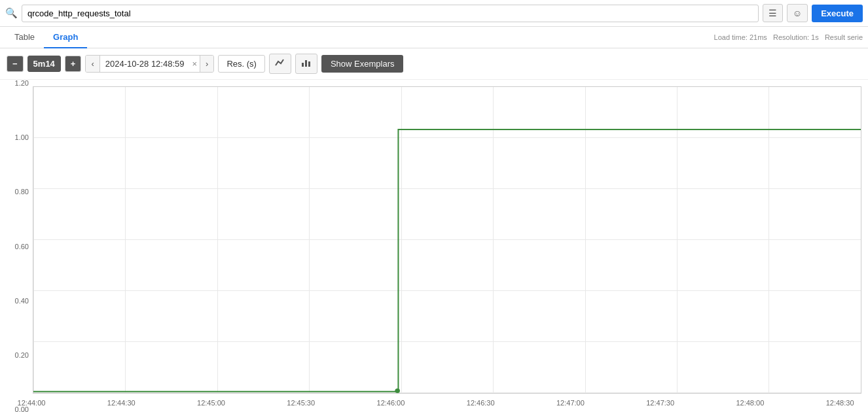  I want to click on chart-line-icon, so click(280, 63).